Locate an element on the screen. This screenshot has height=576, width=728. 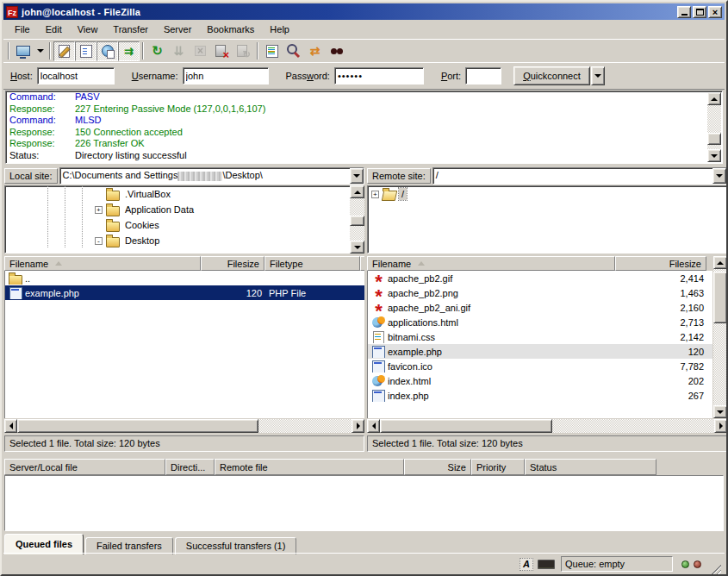
menu-item-bookmarks: Bookmarks is located at coordinates (231, 29).